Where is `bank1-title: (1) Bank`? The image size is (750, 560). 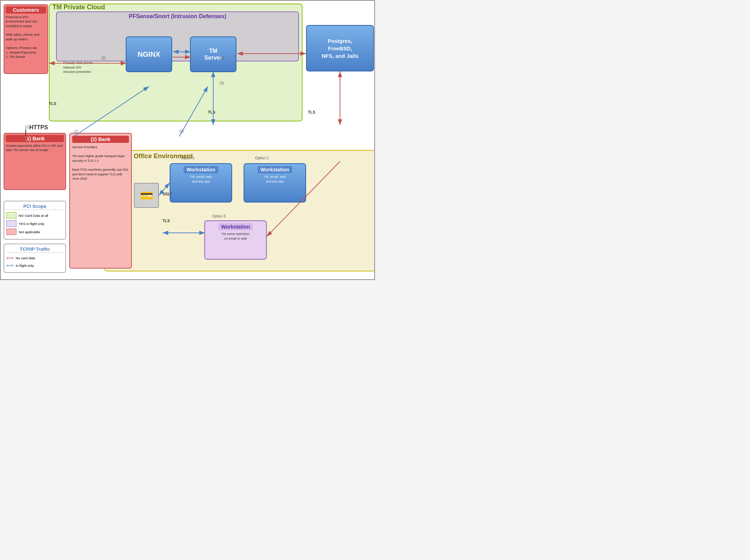
bank1-title: (1) Bank is located at coordinates (35, 139).